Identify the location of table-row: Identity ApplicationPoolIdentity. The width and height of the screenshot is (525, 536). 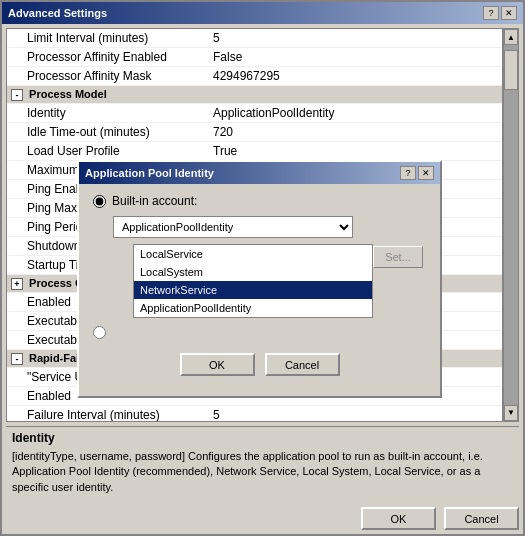
(254, 114).